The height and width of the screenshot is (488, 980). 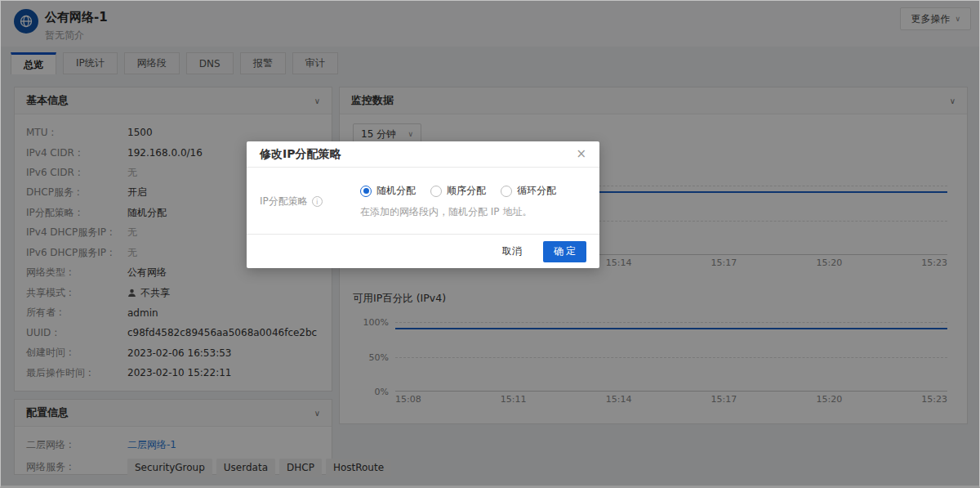 I want to click on field-label: IP分配策略 i, so click(x=310, y=201).